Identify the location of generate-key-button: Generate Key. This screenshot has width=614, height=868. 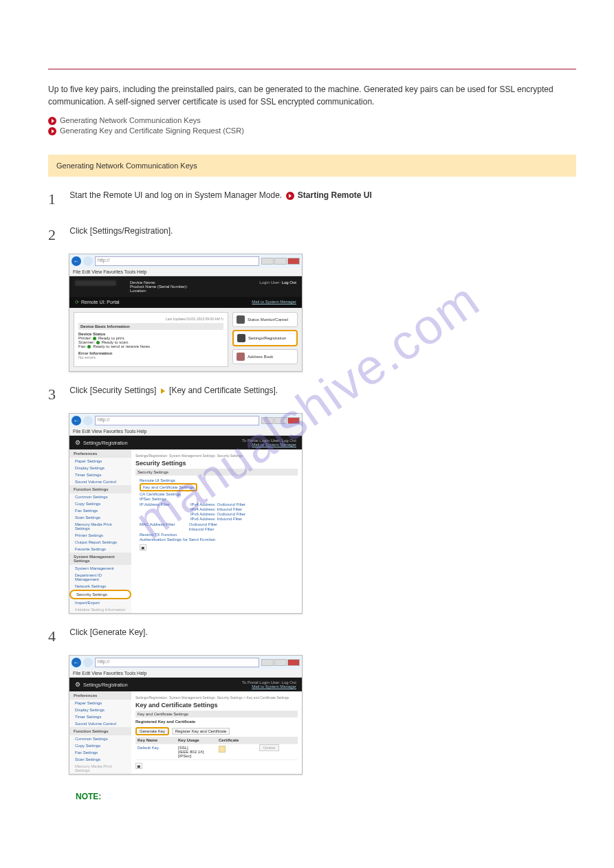
(153, 731).